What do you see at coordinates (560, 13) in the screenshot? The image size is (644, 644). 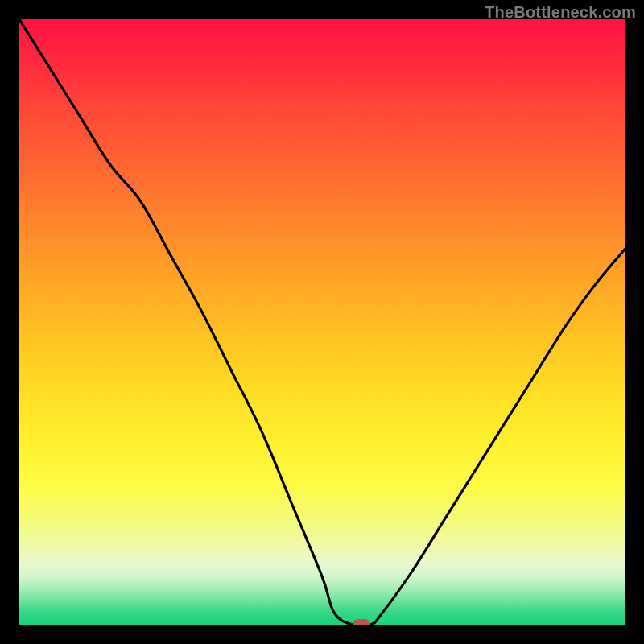 I see `watermark-text: TheBottleneck.com` at bounding box center [560, 13].